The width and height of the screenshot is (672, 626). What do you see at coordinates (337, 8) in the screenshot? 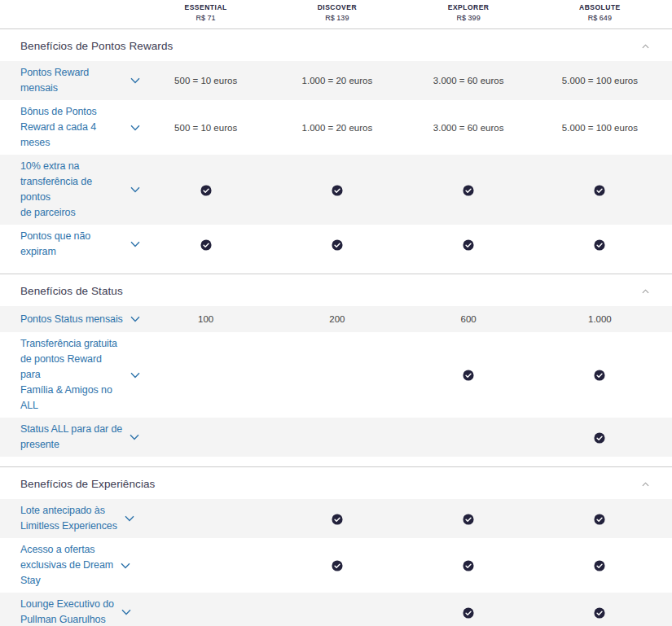
I see `tier-name: DISCOVER` at bounding box center [337, 8].